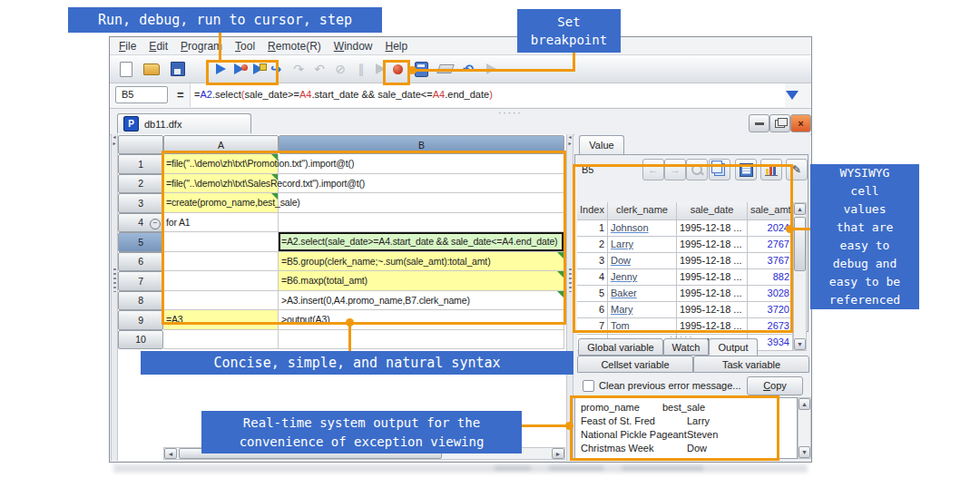 The height and width of the screenshot is (478, 980). What do you see at coordinates (421, 145) in the screenshot?
I see `column-header-b: B` at bounding box center [421, 145].